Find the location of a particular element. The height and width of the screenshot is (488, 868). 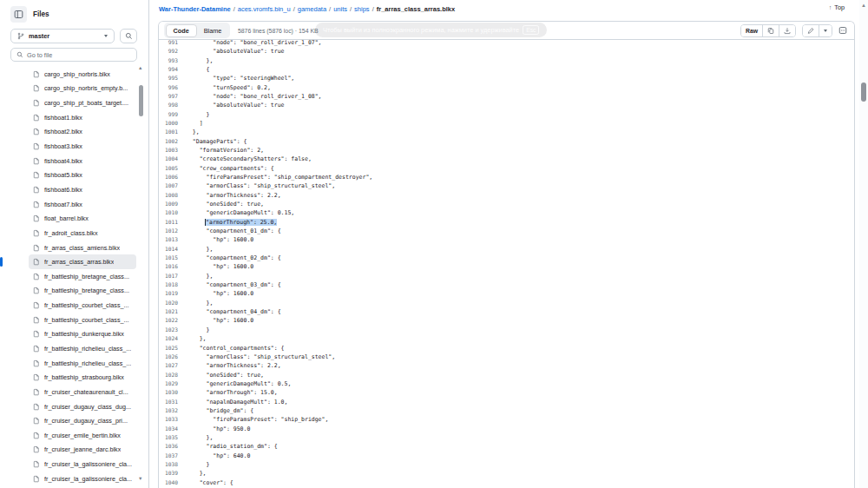

line-content: "compartment_03_dm": { is located at coordinates (233, 285).